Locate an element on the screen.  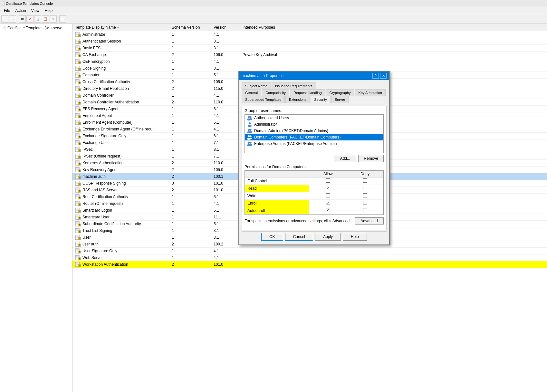
help-button: Help is located at coordinates (355, 237).